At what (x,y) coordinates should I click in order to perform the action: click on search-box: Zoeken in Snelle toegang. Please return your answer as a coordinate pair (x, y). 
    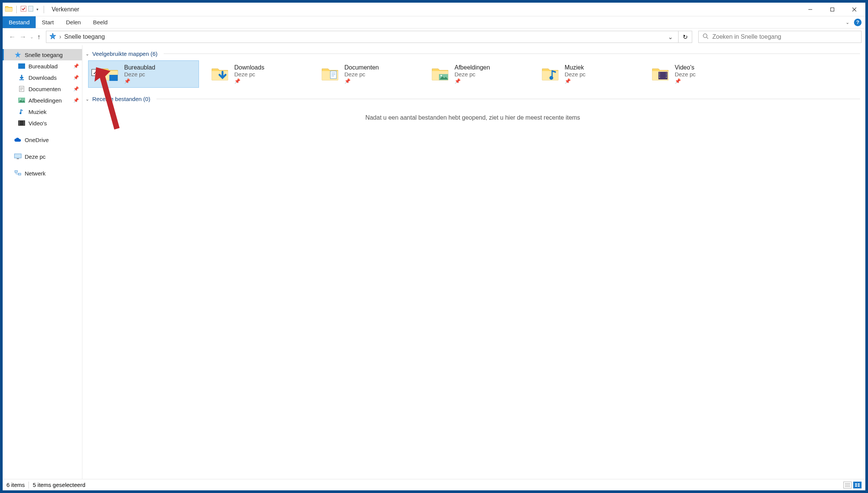
    Looking at the image, I should click on (780, 37).